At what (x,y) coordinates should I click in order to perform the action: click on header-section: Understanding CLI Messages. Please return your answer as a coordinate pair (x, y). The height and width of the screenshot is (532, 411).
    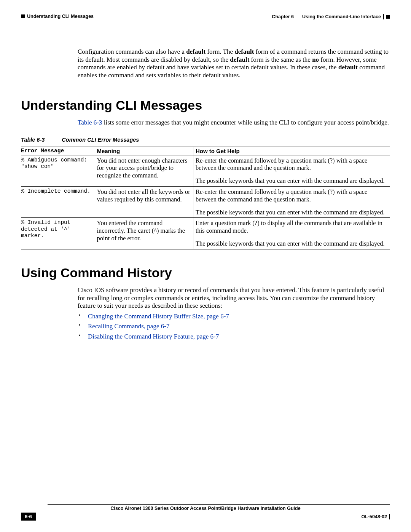
    Looking at the image, I should click on (60, 16).